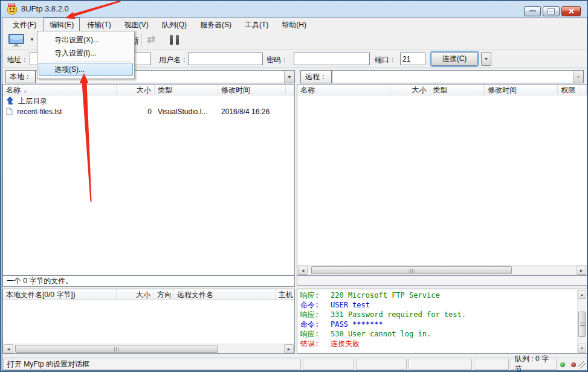 This screenshot has width=588, height=372. What do you see at coordinates (582, 348) in the screenshot?
I see `scroll-down-icon: ▼` at bounding box center [582, 348].